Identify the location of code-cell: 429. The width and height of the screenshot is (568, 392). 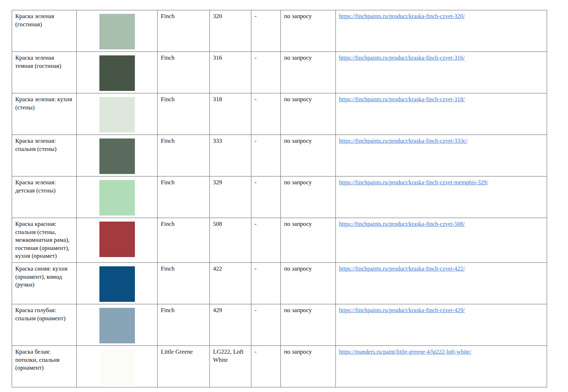
(231, 325).